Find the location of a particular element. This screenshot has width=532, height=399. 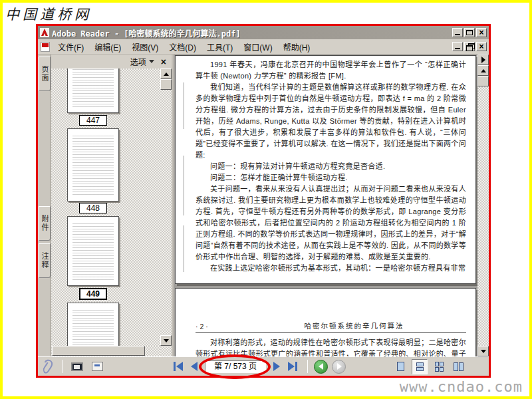

panel-scroll-up-icon is located at coordinates (166, 74).